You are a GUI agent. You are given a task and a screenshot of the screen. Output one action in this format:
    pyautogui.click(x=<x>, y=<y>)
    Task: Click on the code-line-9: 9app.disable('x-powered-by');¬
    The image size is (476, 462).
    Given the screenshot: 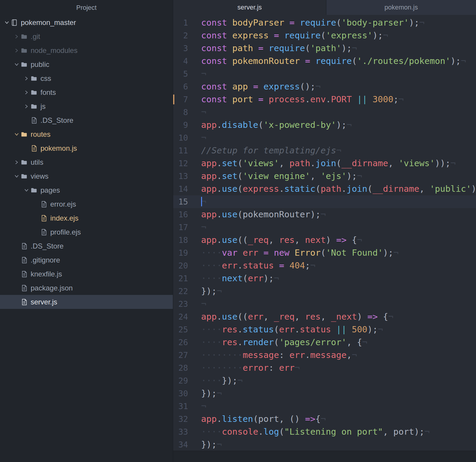 What is the action you would take?
    pyautogui.click(x=325, y=125)
    